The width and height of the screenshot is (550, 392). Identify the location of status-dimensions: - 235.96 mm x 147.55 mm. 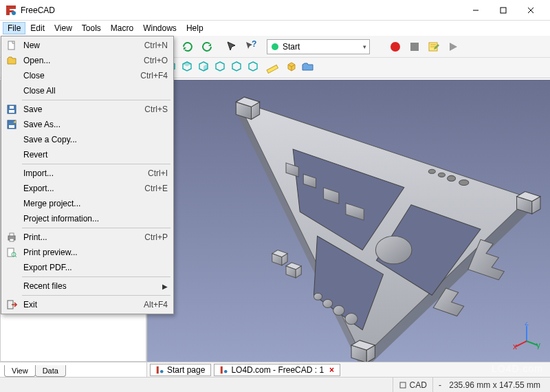
(490, 385).